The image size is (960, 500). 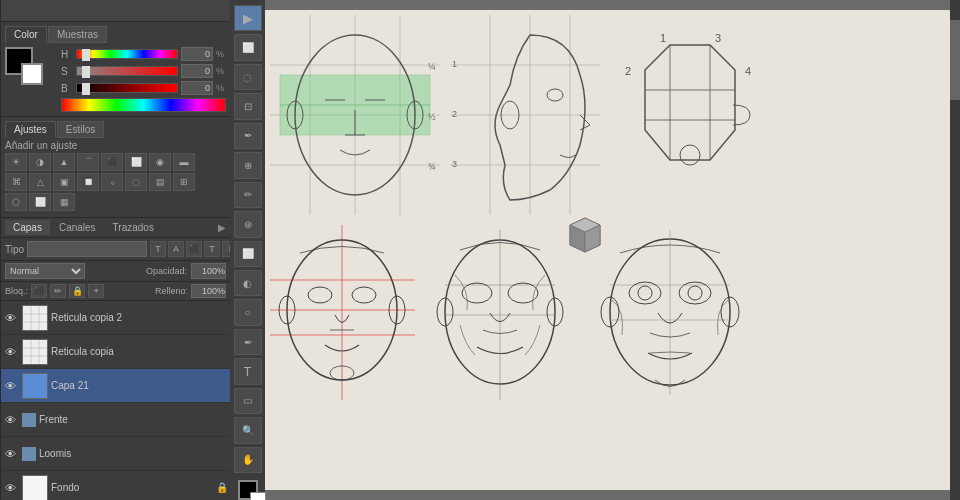 What do you see at coordinates (248, 77) in the screenshot?
I see `tool-lasso: ◌` at bounding box center [248, 77].